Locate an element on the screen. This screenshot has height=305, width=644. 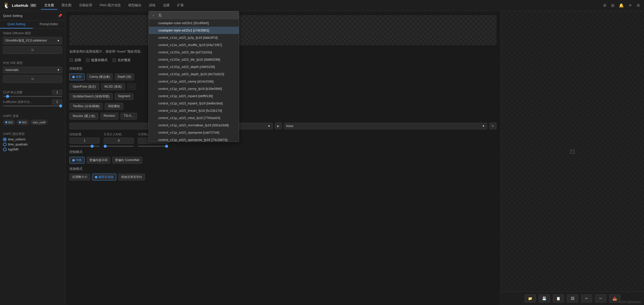
vae-refresh: ↻ is located at coordinates (33, 79).